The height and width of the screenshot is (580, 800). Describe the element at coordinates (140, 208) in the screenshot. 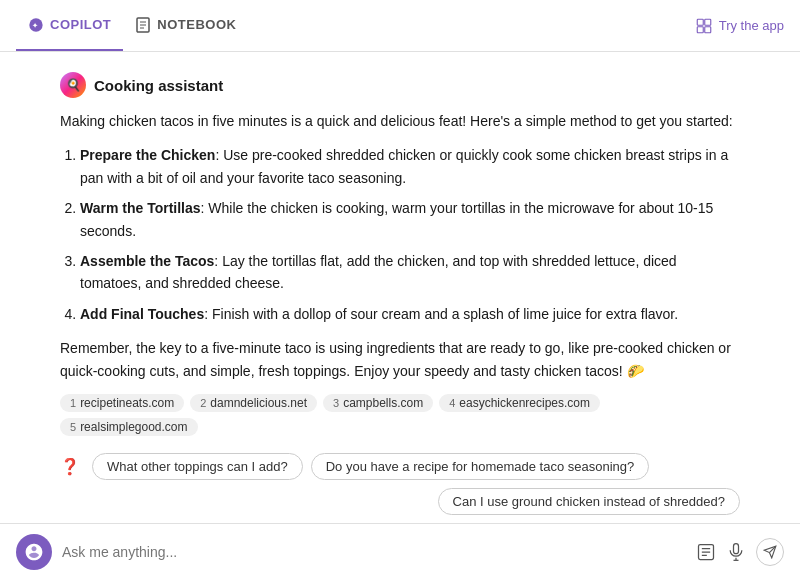

I see `step-2-bold: Warm the Tortillas` at that location.